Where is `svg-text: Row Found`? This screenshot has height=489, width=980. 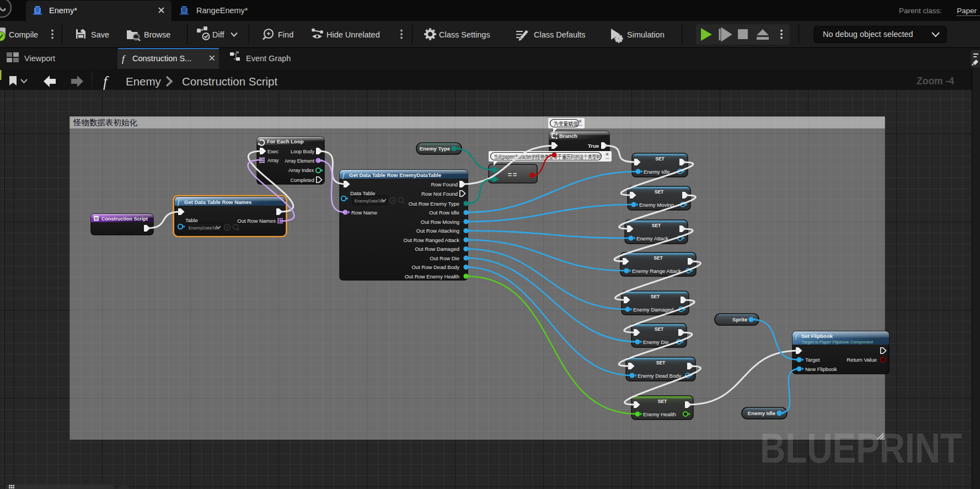 svg-text: Row Found is located at coordinates (445, 184).